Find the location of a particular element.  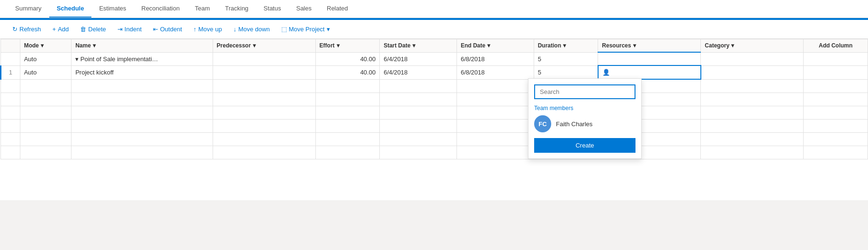

outdent-button: ⇤ Outdent is located at coordinates (168, 29).